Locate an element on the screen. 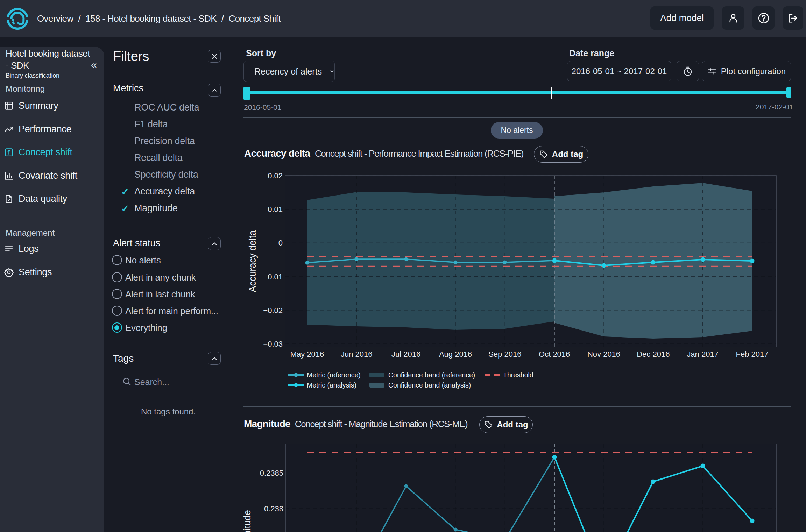 This screenshot has height=532, width=806. svg-text: 0.02 is located at coordinates (275, 176).